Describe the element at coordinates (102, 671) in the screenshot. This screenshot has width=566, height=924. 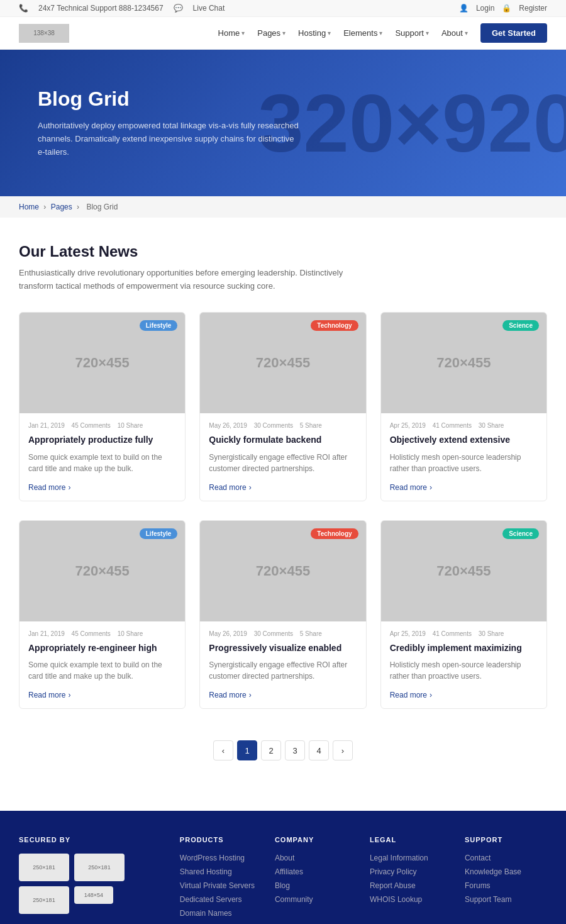
I see `card-text: Some quick example text to build on the …` at that location.